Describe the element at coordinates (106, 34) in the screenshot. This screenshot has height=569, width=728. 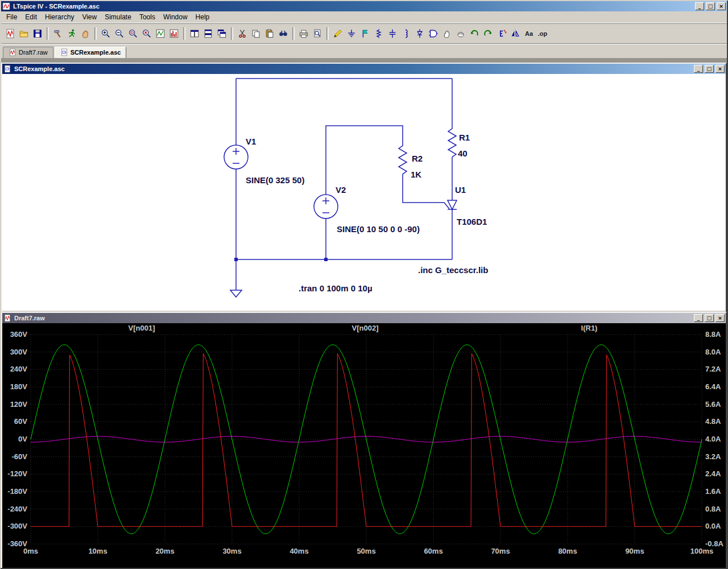
I see `zoom-in-button` at that location.